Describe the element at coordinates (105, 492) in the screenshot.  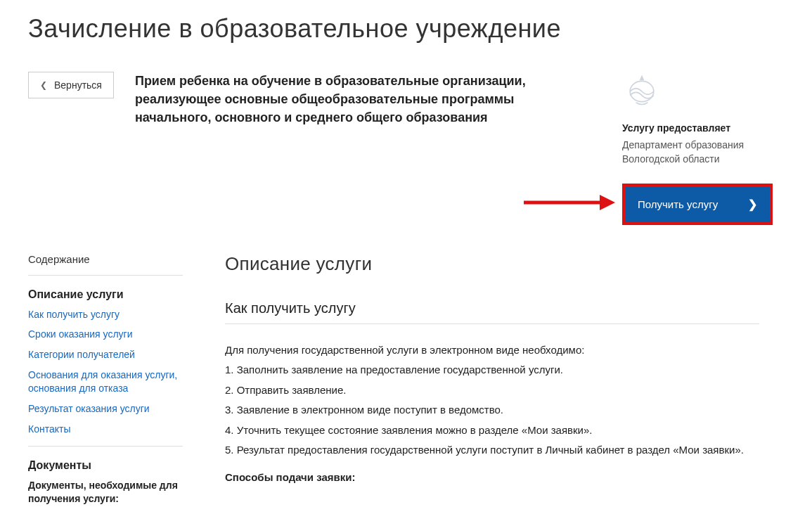
I see `sidebar-documents-sub: Документы, необходимые для получения усл…` at that location.